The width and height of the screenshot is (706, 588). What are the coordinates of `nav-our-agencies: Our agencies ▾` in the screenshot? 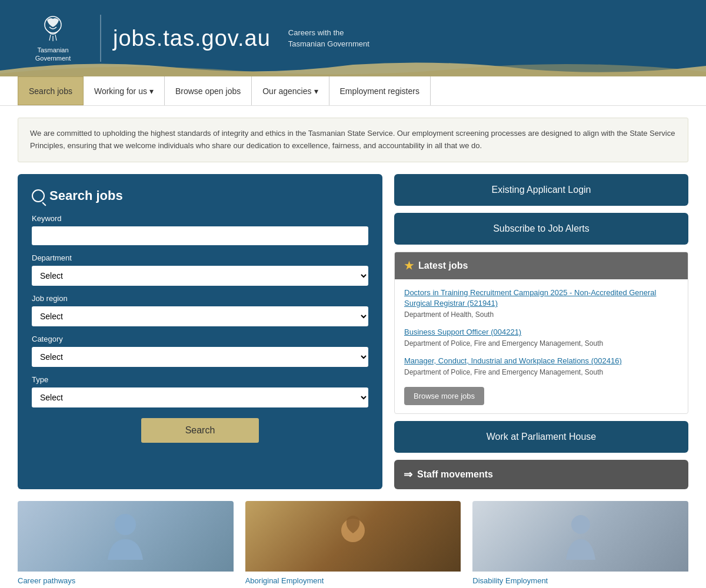 It's located at (291, 91).